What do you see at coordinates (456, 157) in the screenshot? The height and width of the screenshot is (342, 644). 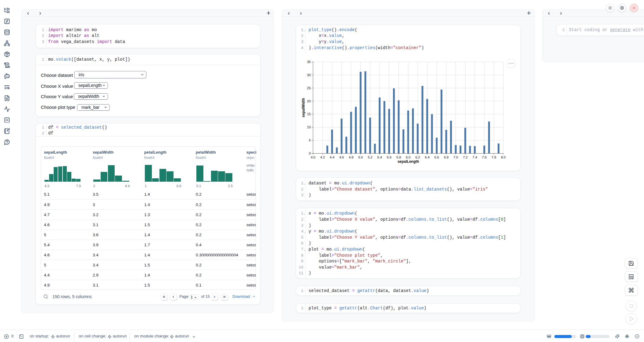 I see `svg-text: 7.0` at bounding box center [456, 157].